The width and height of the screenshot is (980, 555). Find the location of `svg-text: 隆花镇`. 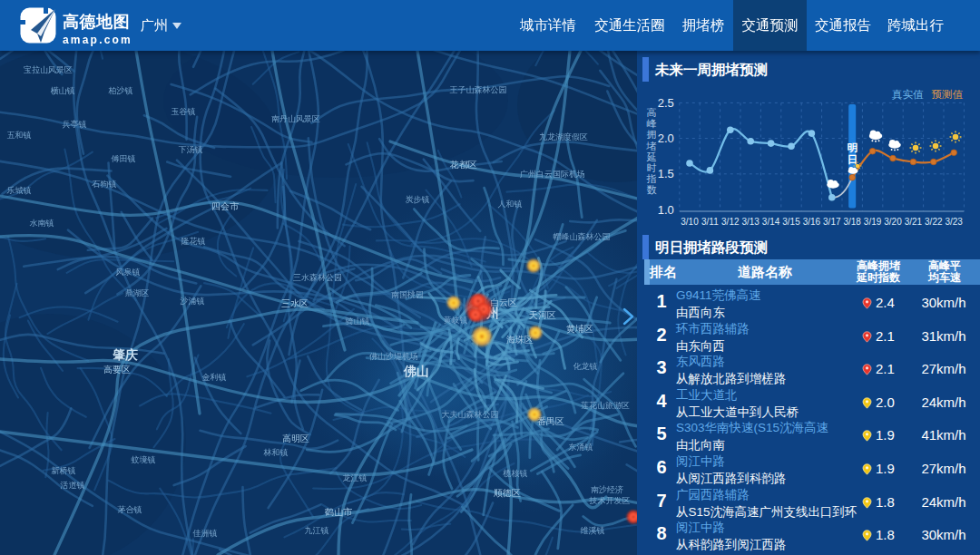

svg-text: 隆花镇 is located at coordinates (194, 241).